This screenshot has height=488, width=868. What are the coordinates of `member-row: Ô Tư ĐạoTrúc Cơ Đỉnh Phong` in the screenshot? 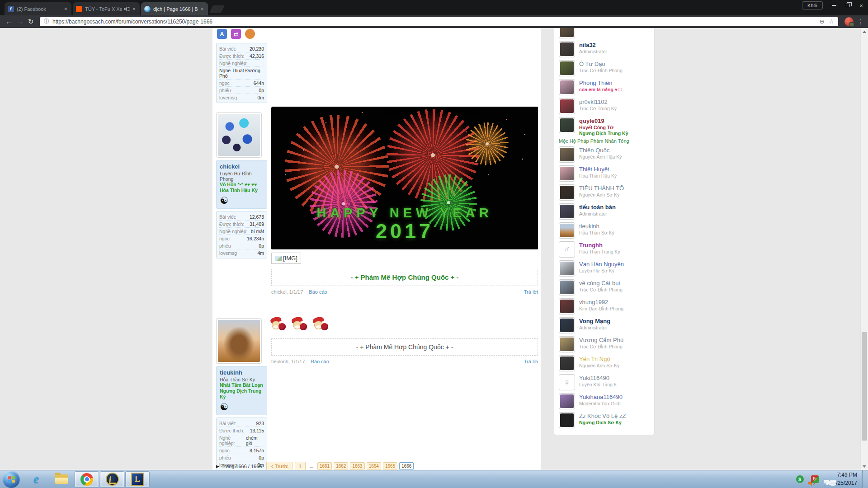 It's located at (604, 68).